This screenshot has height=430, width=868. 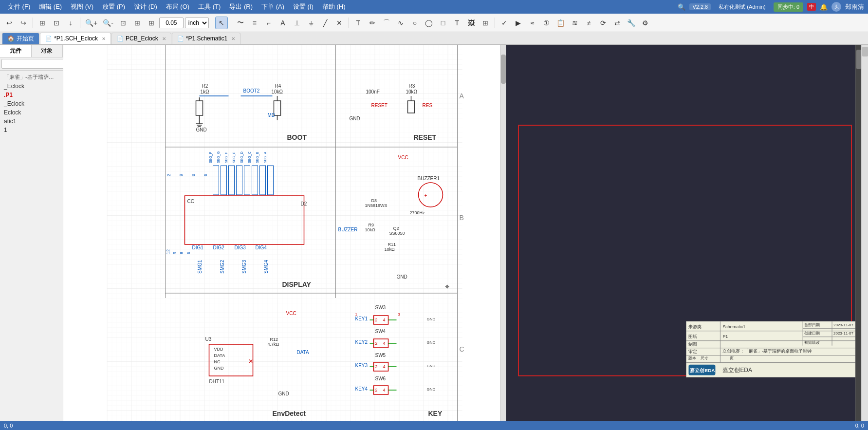 What do you see at coordinates (108, 23) in the screenshot?
I see `zoom-out-button: 🔍-` at bounding box center [108, 23].